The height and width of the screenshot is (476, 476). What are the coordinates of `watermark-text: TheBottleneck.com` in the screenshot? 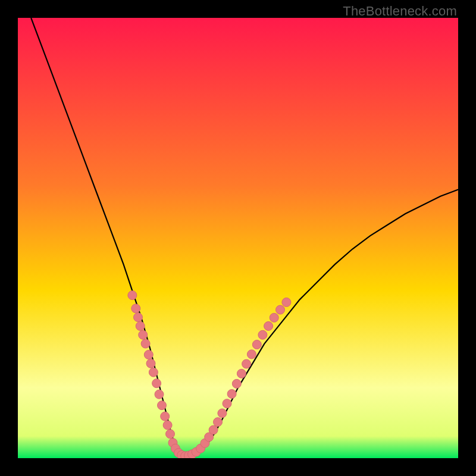 It's located at (400, 11).